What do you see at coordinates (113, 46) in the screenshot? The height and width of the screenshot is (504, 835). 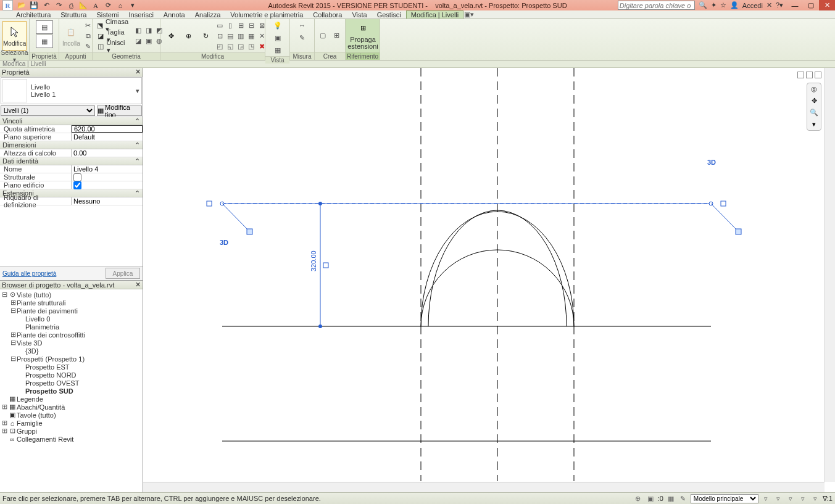 I see `unisci-button: ◫Unisci ▾` at bounding box center [113, 46].